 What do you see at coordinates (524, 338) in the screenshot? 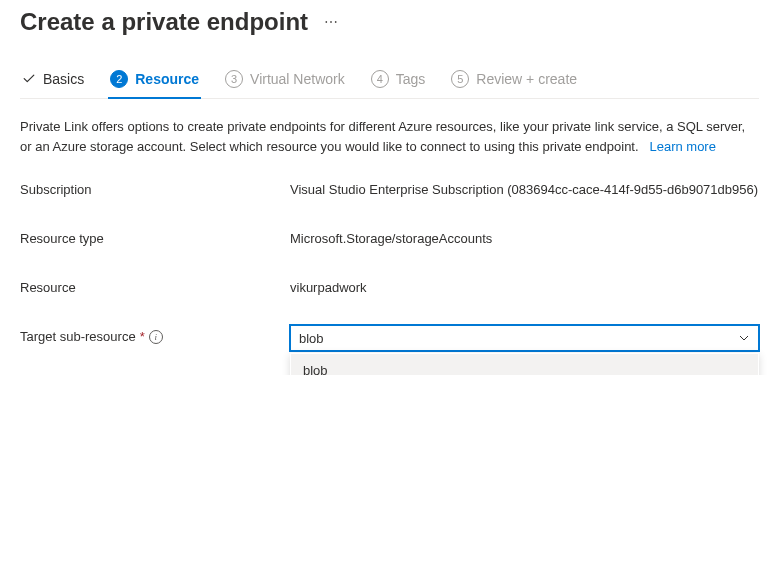
I see `target-sub-resource-dropdown-wrap: blob blob table queue file web dfs` at bounding box center [524, 338].